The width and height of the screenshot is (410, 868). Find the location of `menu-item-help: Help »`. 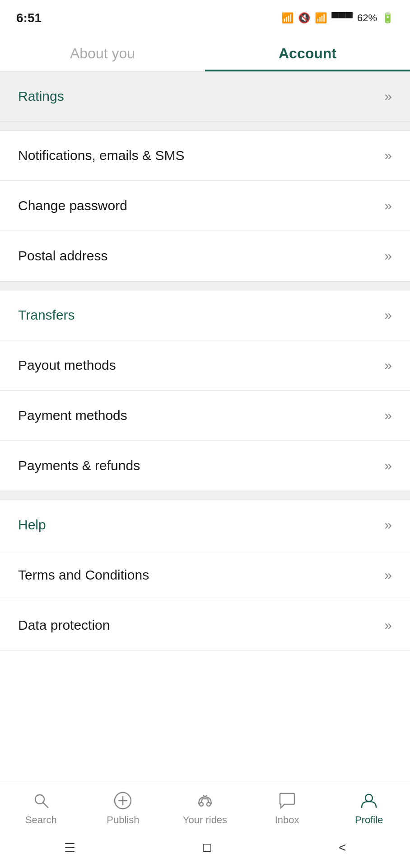

menu-item-help: Help » is located at coordinates (205, 525).